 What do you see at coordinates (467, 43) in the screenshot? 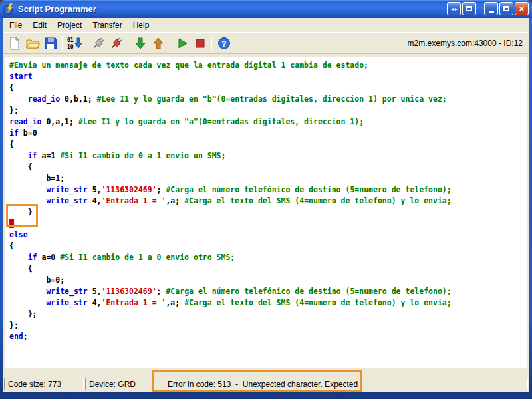
I see `connection-status-label: m2m.exemys.com:43000 - ID:12` at bounding box center [467, 43].